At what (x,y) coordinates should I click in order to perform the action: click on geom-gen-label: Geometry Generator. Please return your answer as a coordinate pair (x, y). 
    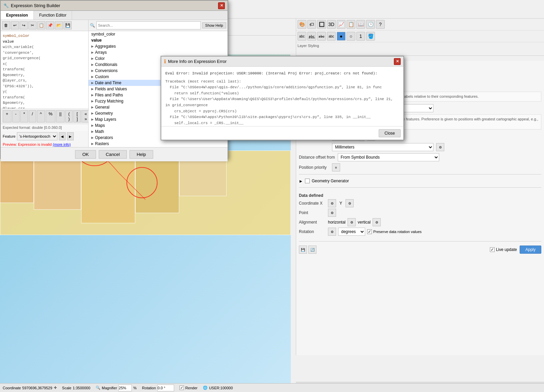
    Looking at the image, I should click on (330, 181).